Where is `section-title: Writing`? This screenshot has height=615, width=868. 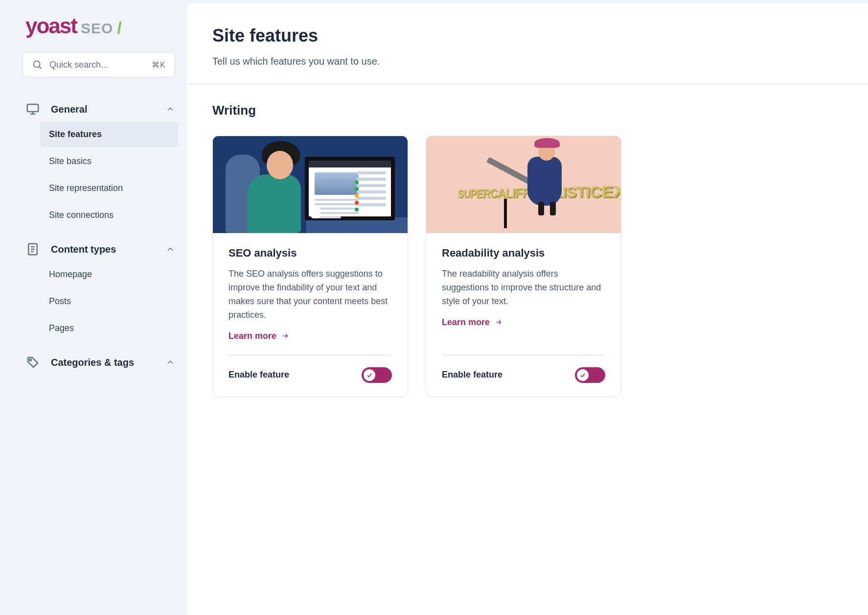
section-title: Writing is located at coordinates (527, 111).